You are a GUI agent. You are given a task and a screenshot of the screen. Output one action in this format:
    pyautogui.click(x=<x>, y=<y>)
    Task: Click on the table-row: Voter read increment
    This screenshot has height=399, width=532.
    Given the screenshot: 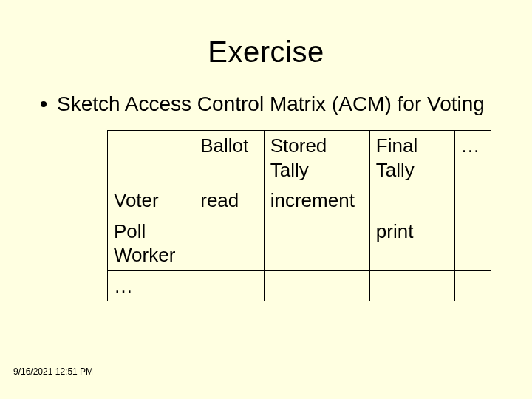 What is the action you would take?
    pyautogui.click(x=300, y=201)
    